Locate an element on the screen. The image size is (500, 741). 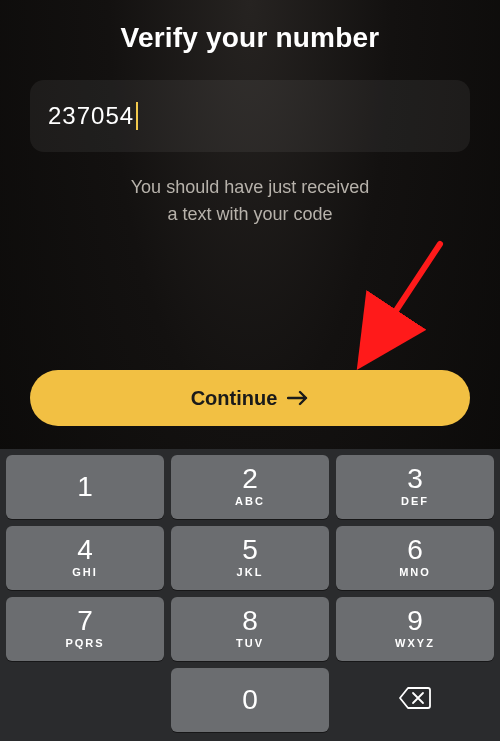
arrow-right-icon is located at coordinates (298, 398).